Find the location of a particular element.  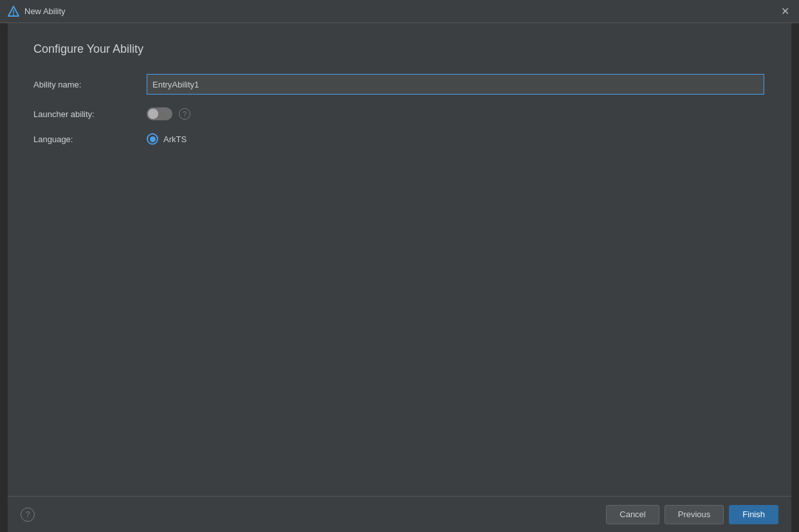

toggle-track is located at coordinates (160, 114).